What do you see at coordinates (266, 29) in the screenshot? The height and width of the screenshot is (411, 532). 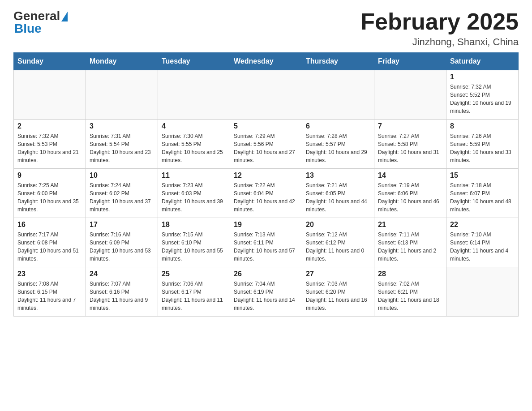 I see `page-header: General Blue February 2025 Jinzhong, Sha…` at bounding box center [266, 29].